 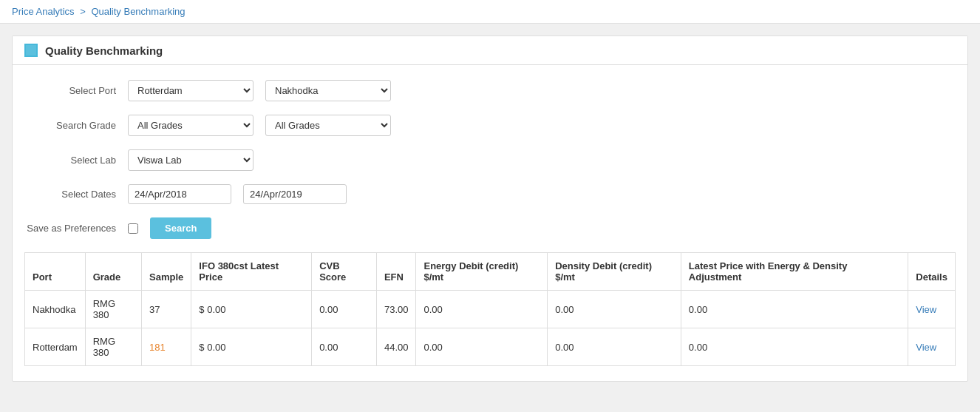 I want to click on port-label: Select Port, so click(x=76, y=90).